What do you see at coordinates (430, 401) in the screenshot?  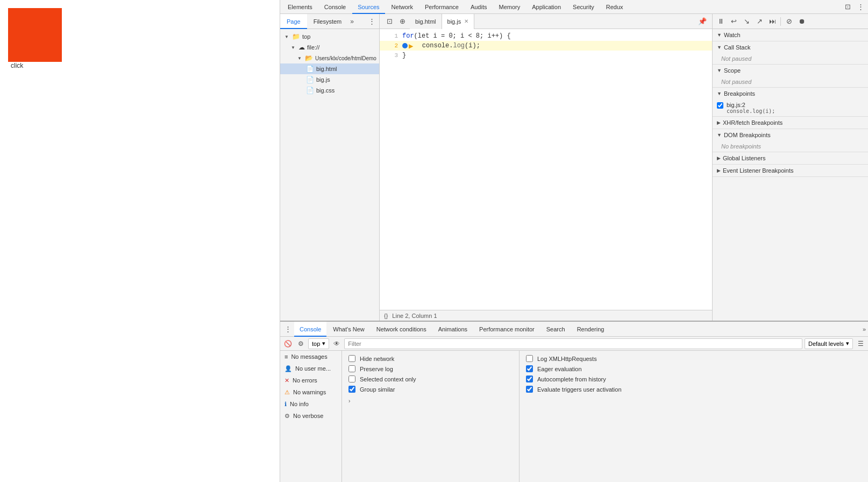 I see `chevron-more: ›` at bounding box center [430, 401].